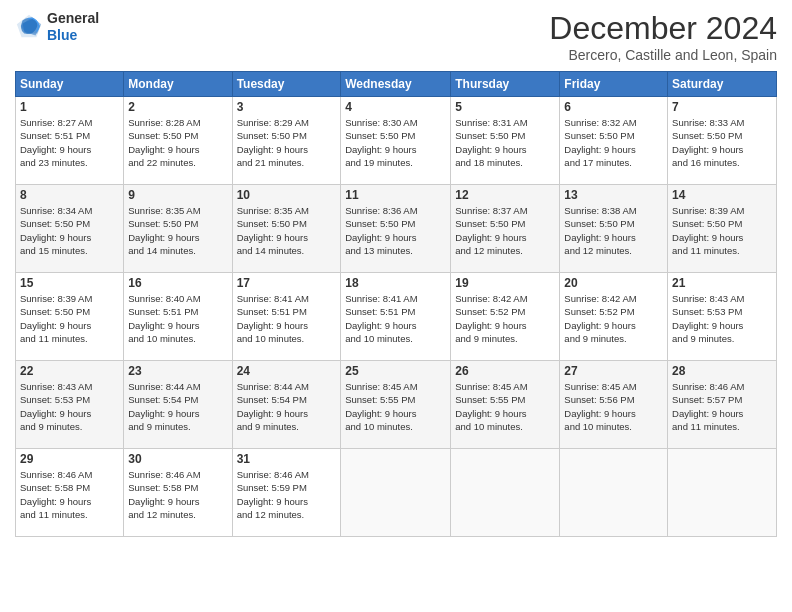 This screenshot has height=612, width=792. I want to click on logo-general: General, so click(73, 18).